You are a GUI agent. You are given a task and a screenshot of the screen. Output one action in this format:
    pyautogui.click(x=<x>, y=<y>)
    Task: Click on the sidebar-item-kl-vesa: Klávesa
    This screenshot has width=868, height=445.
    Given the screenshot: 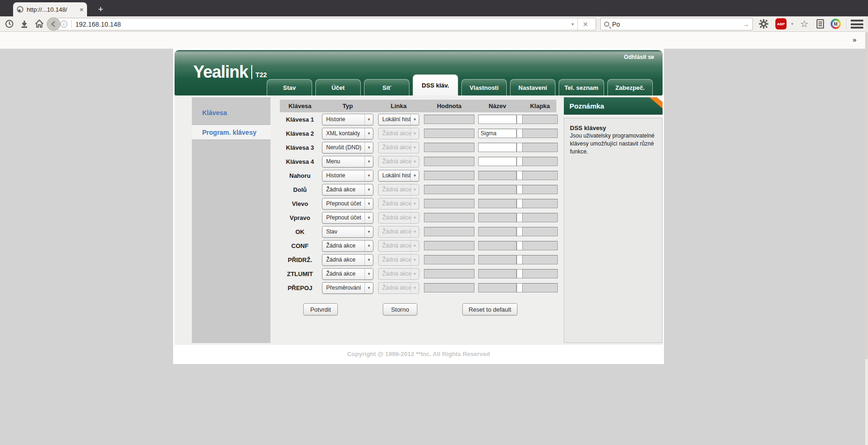 What is the action you would take?
    pyautogui.click(x=231, y=112)
    